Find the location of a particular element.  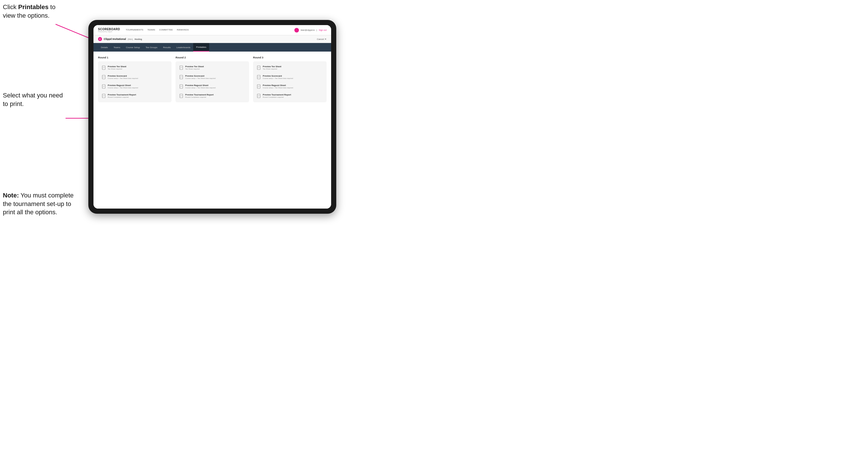

tab-leaderboards: Leaderboards is located at coordinates (183, 47).